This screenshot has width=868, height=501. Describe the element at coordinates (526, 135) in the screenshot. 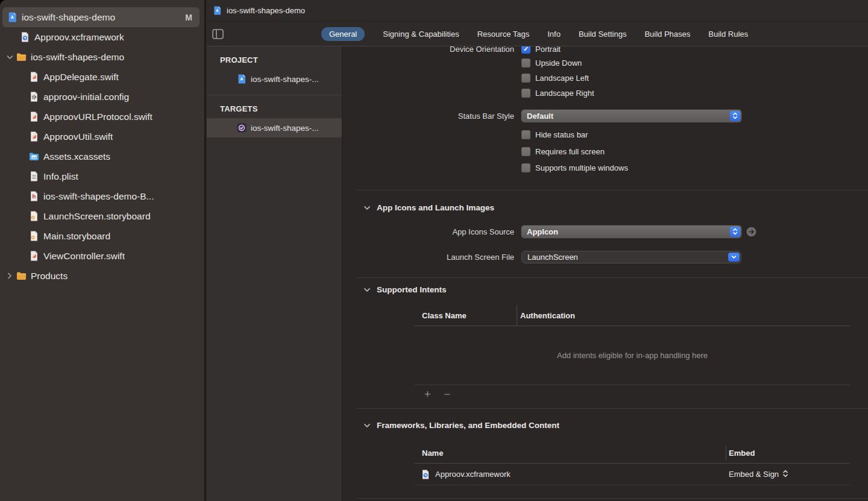

I see `hide-status-bar-checkbox` at that location.